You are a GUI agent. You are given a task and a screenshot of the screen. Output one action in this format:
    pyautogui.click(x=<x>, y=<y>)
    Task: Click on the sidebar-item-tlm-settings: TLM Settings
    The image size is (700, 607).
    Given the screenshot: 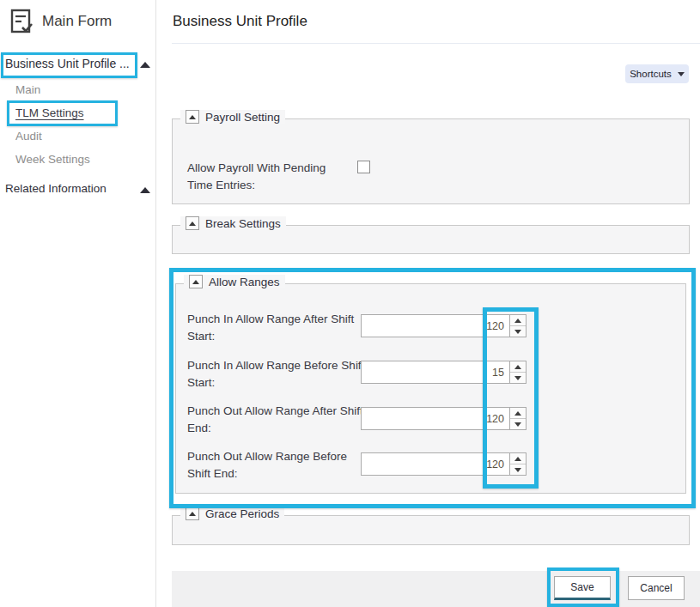 What is the action you would take?
    pyautogui.click(x=50, y=113)
    